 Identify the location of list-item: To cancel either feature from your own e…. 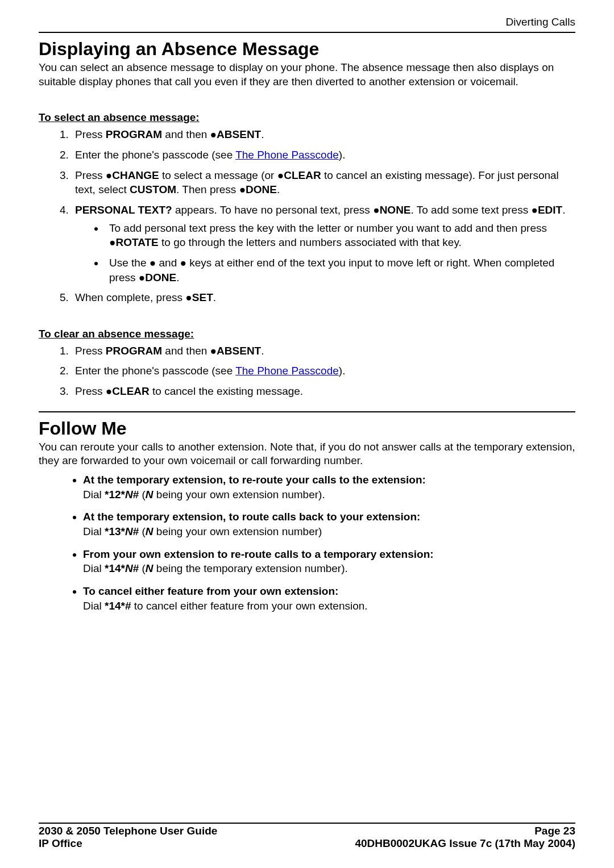
(329, 599).